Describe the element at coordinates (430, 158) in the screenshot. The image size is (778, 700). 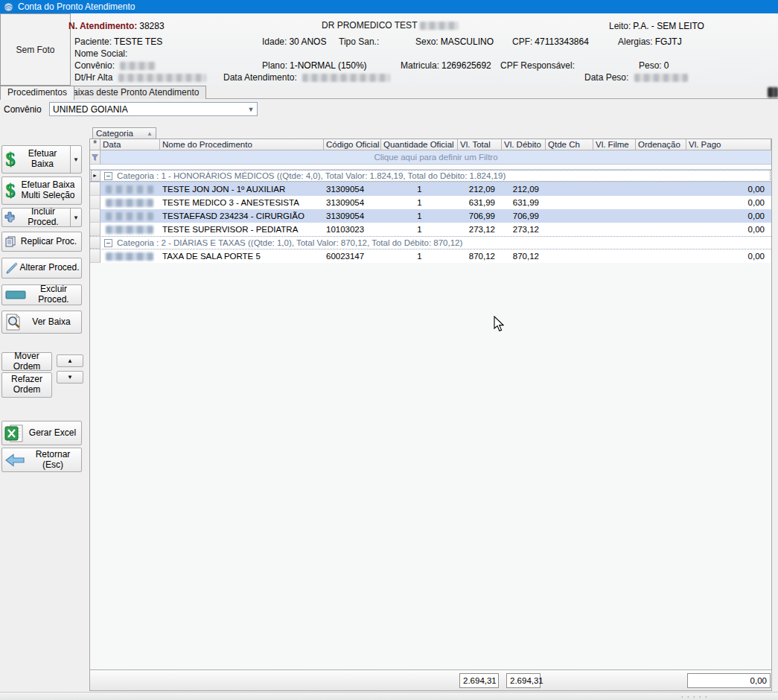
I see `grid-filter-row: Clique aqui para definir um Filtro` at that location.